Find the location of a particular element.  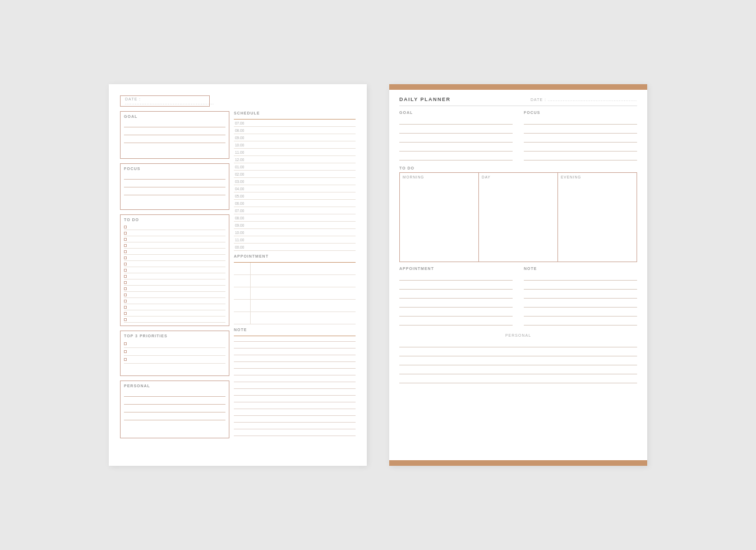

schedule-row: 01.00 is located at coordinates (295, 167).